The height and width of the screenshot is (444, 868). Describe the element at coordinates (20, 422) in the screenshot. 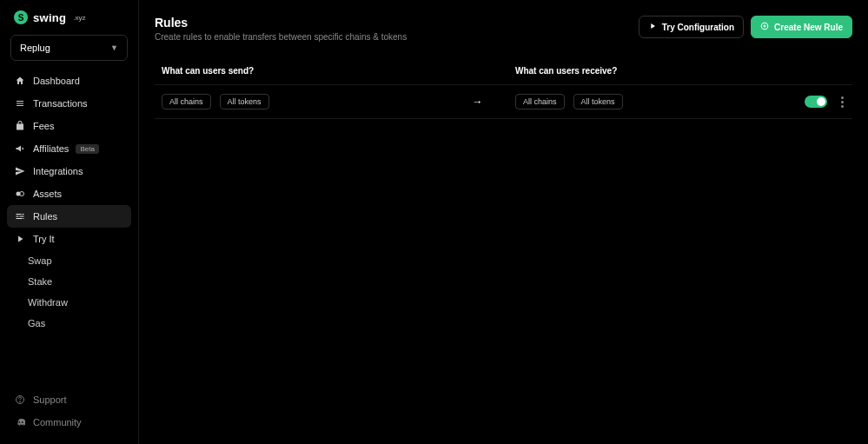

I see `discord-icon` at that location.